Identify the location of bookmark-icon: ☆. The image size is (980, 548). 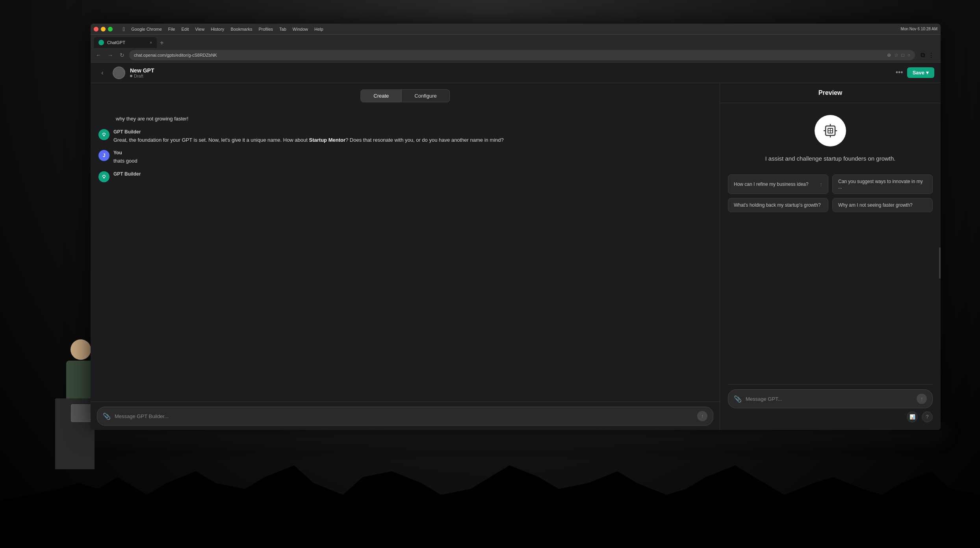
(896, 55).